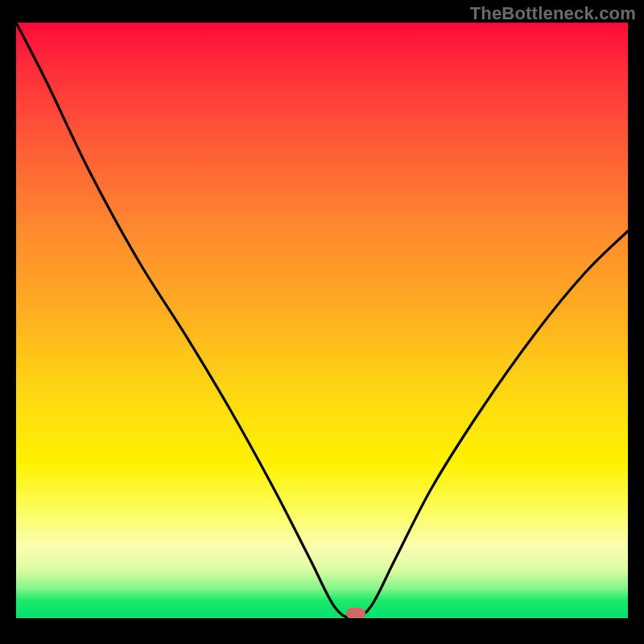  I want to click on optimal-marker, so click(356, 613).